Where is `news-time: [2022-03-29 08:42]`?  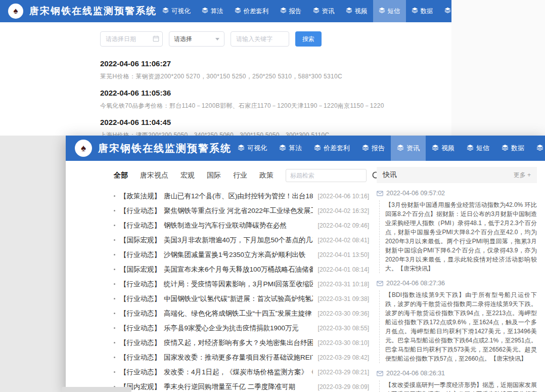
news-time: [2022-03-29 08:42] is located at coordinates (344, 358).